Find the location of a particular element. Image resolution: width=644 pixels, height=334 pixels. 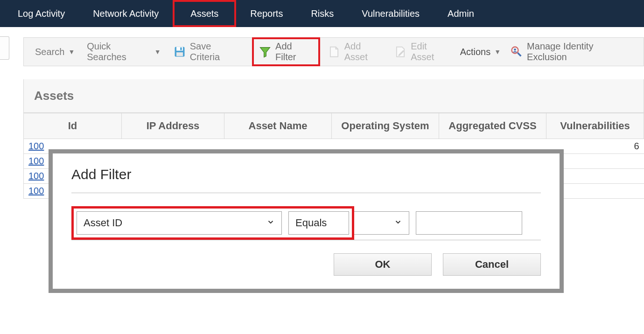

toolbar-quick-searches: Quick Searches ▼ is located at coordinates (124, 52).